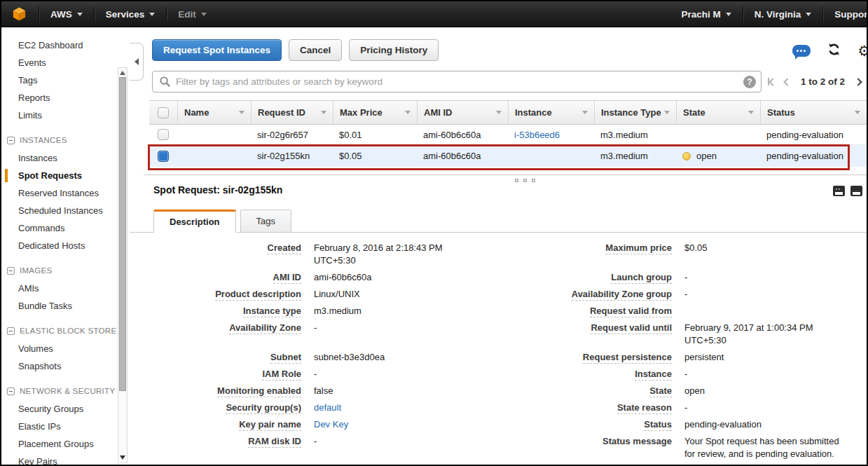 This screenshot has width=868, height=466. What do you see at coordinates (768, 14) in the screenshot?
I see `nav-right-group: Prachi M N. Virginia Support` at bounding box center [768, 14].